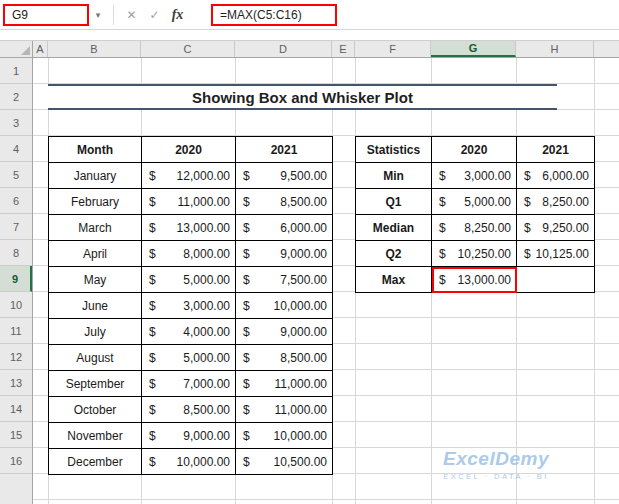 This screenshot has width=619, height=504. Describe the element at coordinates (302, 97) in the screenshot. I see `page-title: Showing Box and Whisker Plot` at that location.